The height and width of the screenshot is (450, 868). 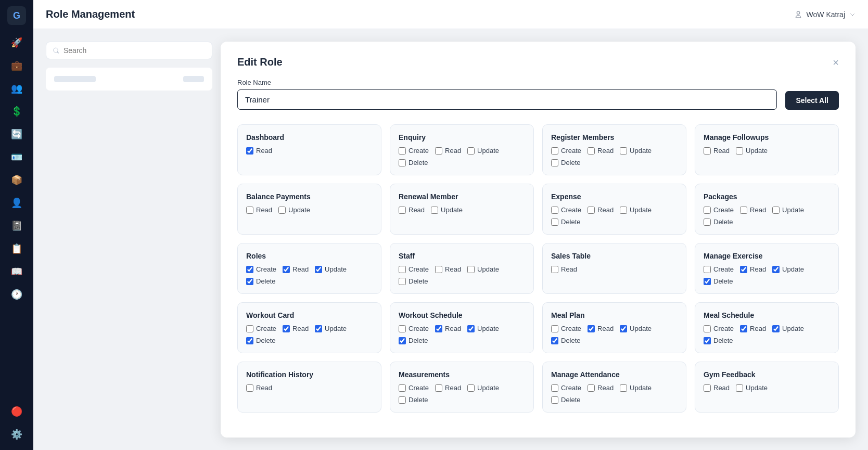 What do you see at coordinates (471, 151) in the screenshot?
I see `checkbox-enquiry-update` at bounding box center [471, 151].